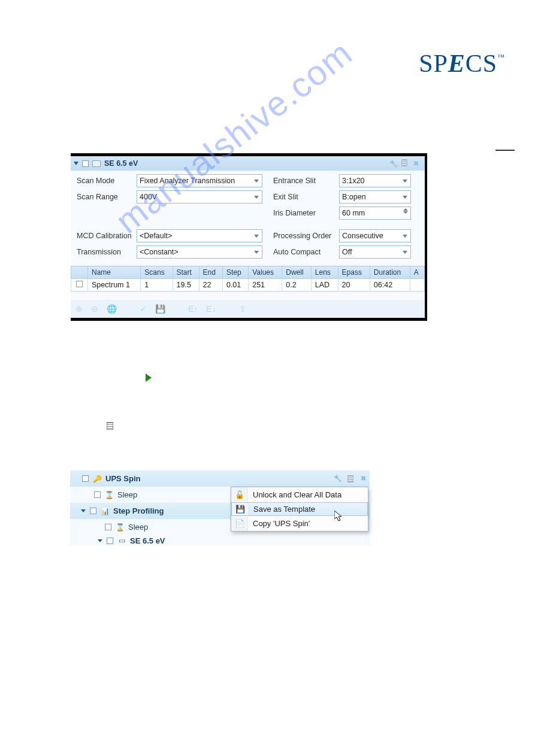 This screenshot has height=756, width=535. What do you see at coordinates (157, 285) in the screenshot?
I see `cell-scans: 1` at bounding box center [157, 285].